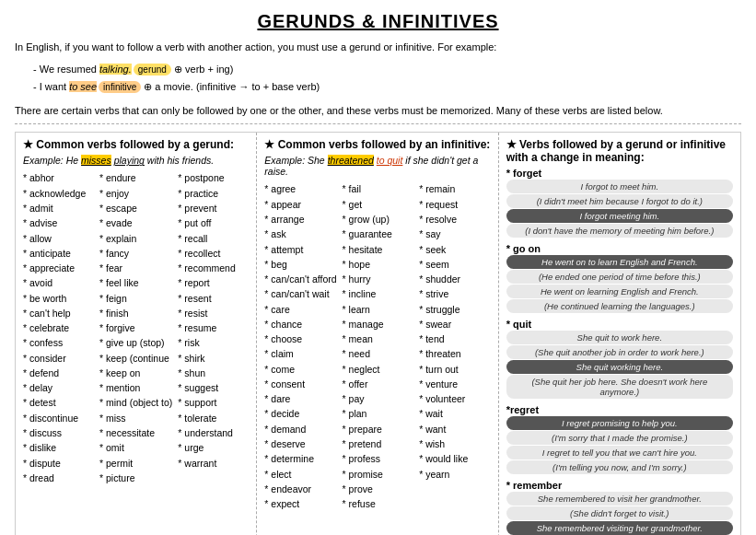 The width and height of the screenshot is (756, 535). Describe the element at coordinates (96, 160) in the screenshot. I see `col1-example-highlight: misses` at that location.